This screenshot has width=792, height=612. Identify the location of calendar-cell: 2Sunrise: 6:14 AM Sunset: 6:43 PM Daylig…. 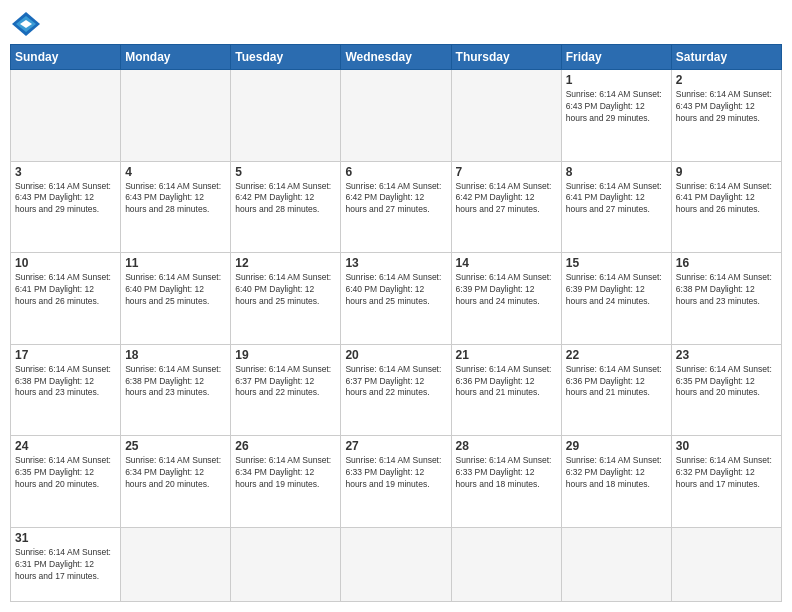
(726, 116).